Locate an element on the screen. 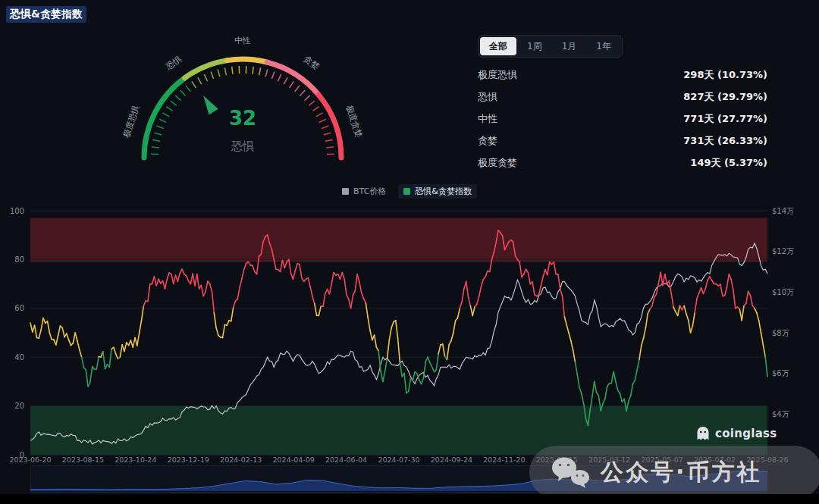  tab-1周: 1周 is located at coordinates (535, 46).